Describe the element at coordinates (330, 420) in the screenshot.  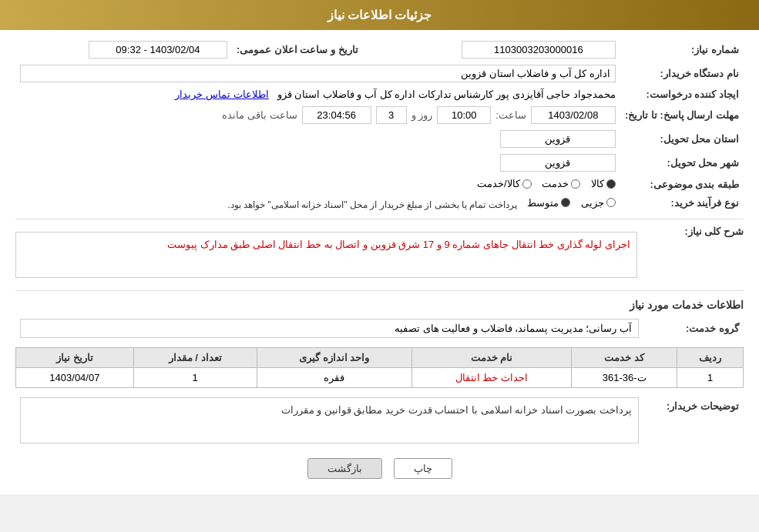
I see `buyer-notes-value: پرداخت بصورت اسناد خزانه اسلامی با احتسا…` at that location.